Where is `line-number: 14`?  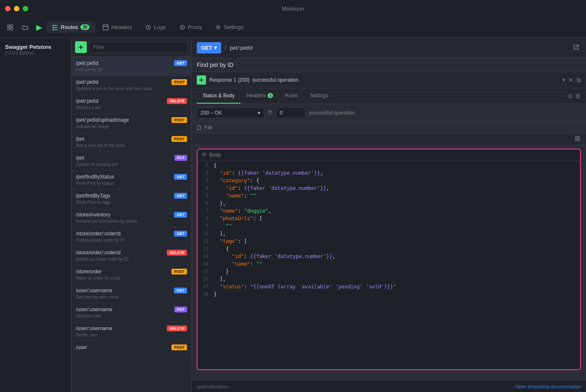 line-number: 14 is located at coordinates (207, 265).